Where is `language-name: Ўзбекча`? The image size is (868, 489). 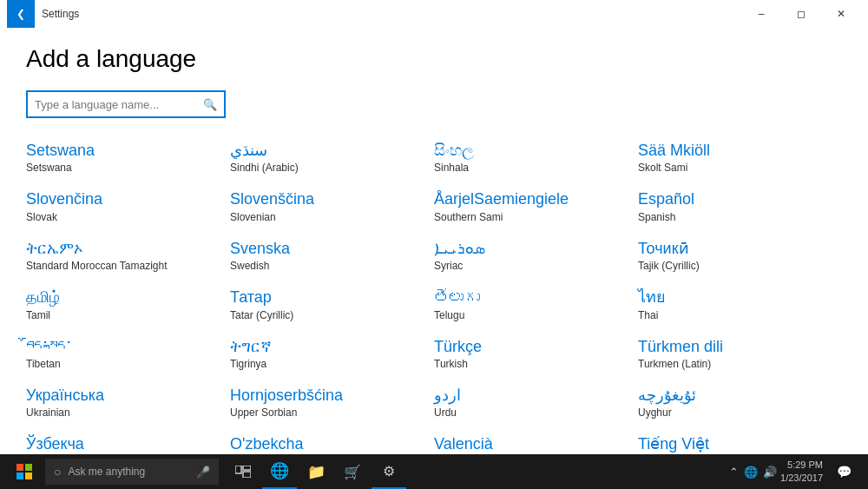 language-name: Ўзбекча is located at coordinates (125, 445).